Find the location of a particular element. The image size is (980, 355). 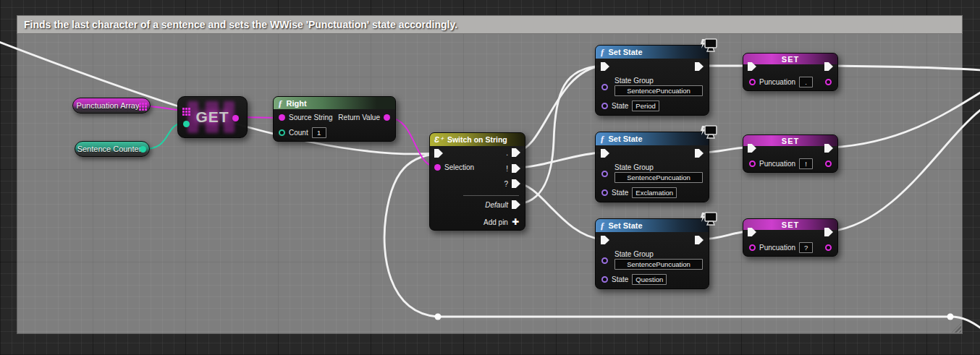

case-exclamation-label: ! is located at coordinates (507, 169).